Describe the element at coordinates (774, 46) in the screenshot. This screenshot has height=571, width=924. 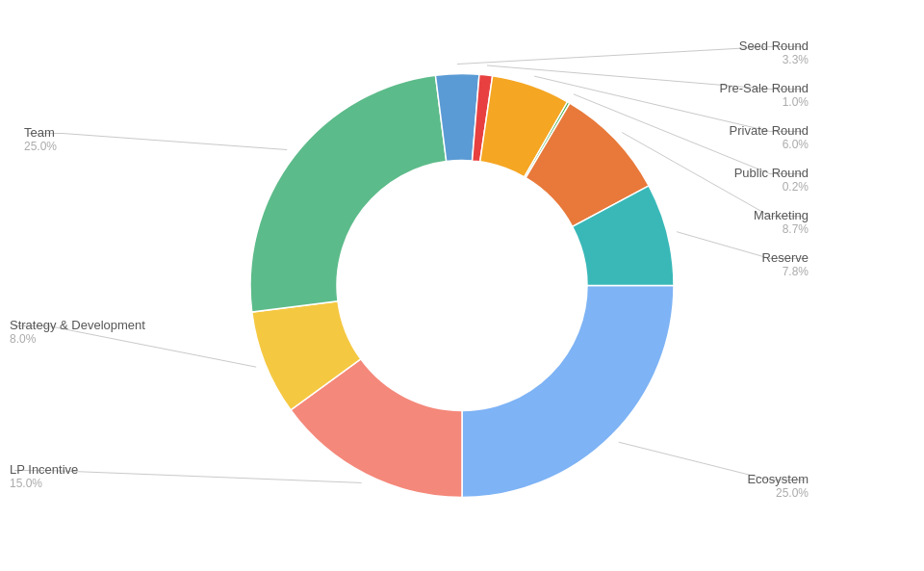
I see `segment-name: Seed Round` at that location.